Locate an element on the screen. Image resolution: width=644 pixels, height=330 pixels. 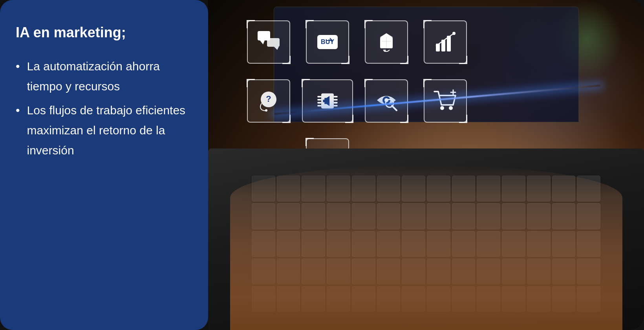
bullet-item-2: • Los flujos de trabajo eficientes maxim… is located at coordinates (102, 130).